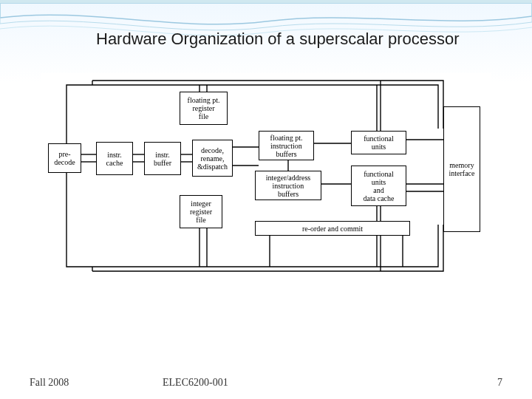 This screenshot has width=532, height=399. What do you see at coordinates (499, 383) in the screenshot?
I see `page-number: 7` at bounding box center [499, 383].